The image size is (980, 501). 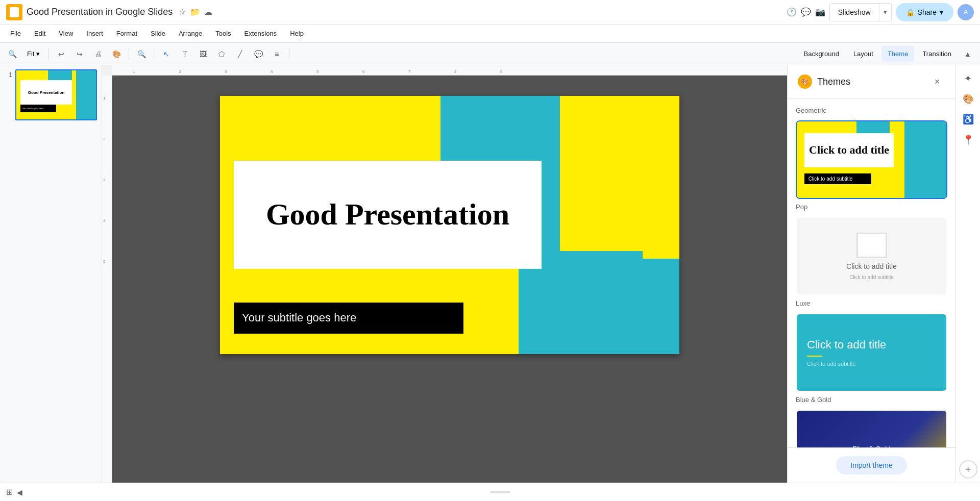 I want to click on accessibility-icon: ♿, so click(x=968, y=119).